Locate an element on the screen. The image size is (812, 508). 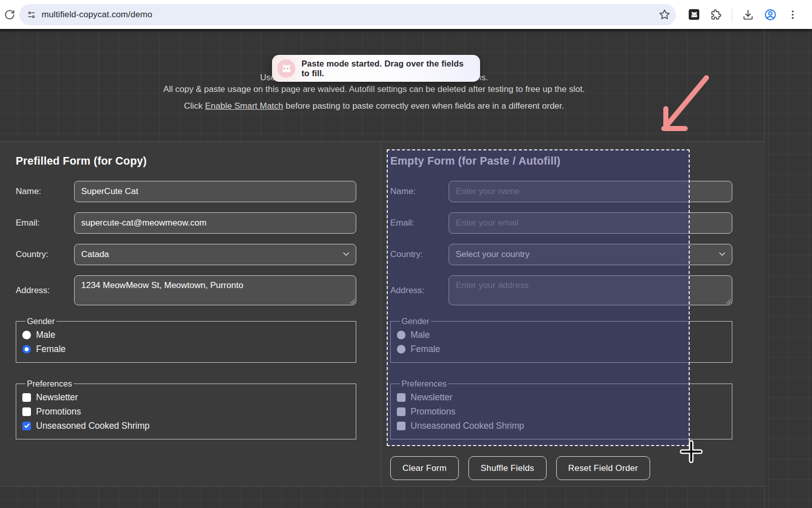
clear-form-button: Clear Form is located at coordinates (424, 468).